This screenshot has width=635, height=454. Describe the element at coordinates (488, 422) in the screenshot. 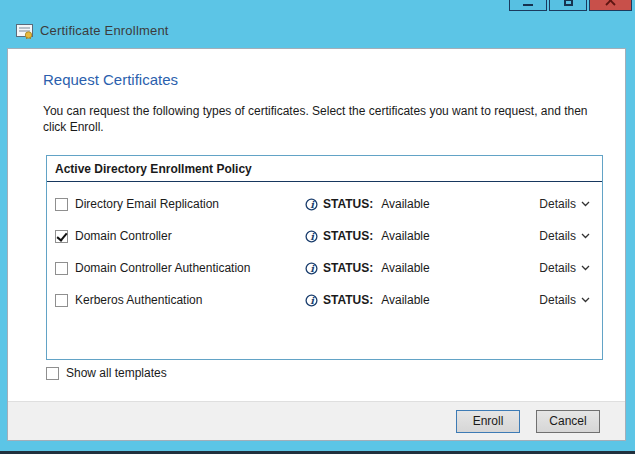

I see `enroll-button: Enroll` at that location.